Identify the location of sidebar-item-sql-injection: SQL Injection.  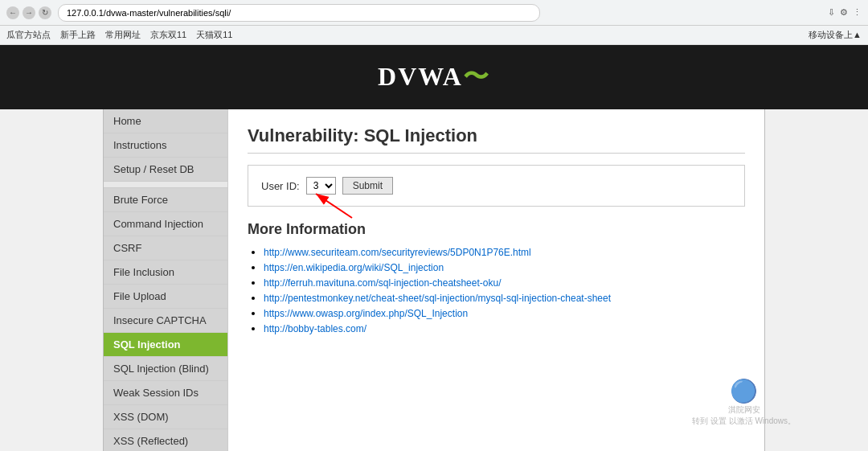
(166, 345).